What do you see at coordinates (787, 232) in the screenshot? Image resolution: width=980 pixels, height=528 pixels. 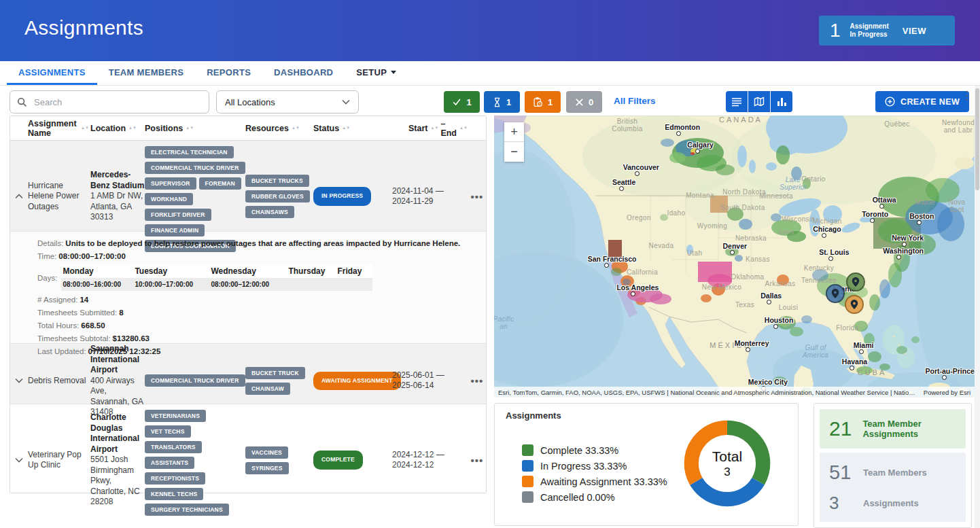 I see `map-region-label: Iowa` at bounding box center [787, 232].